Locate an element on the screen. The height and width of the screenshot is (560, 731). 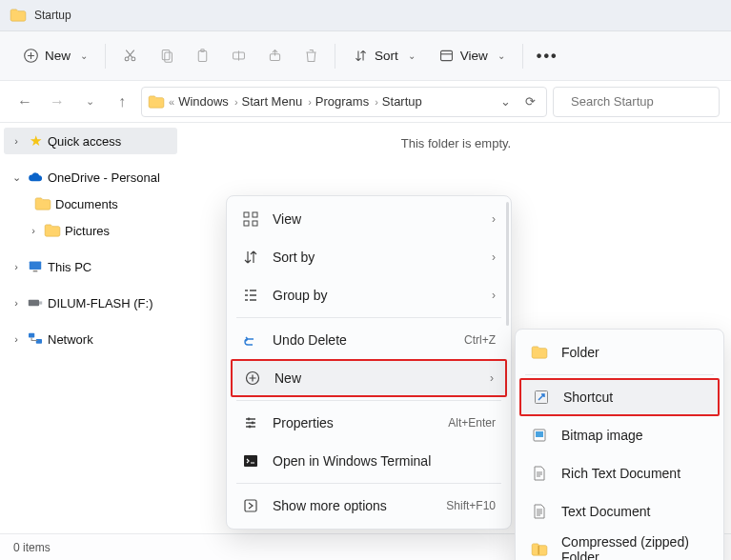
sidebar-item-quick-access: › ★ Quick access is located at coordinates (91, 141).